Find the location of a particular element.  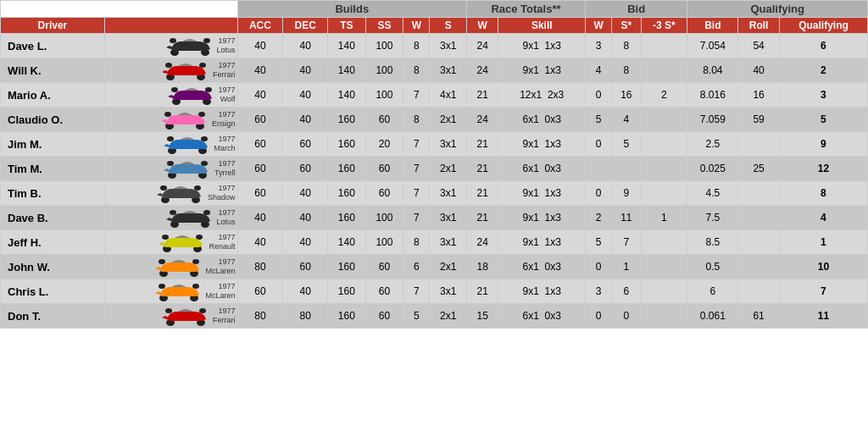

car-cell: 1977Renault is located at coordinates (171, 242).